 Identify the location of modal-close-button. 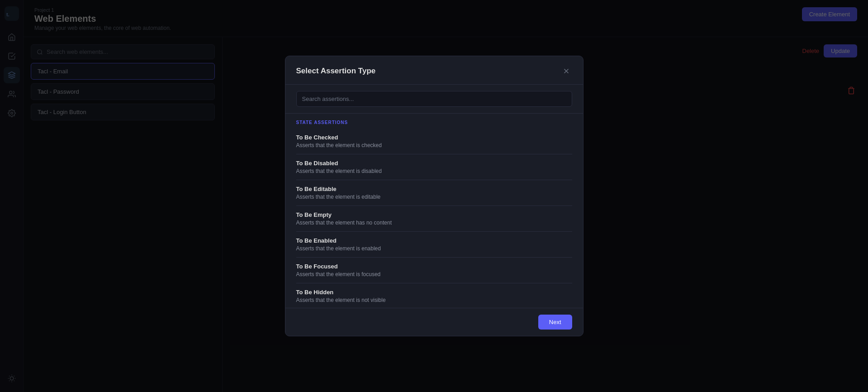
(566, 71).